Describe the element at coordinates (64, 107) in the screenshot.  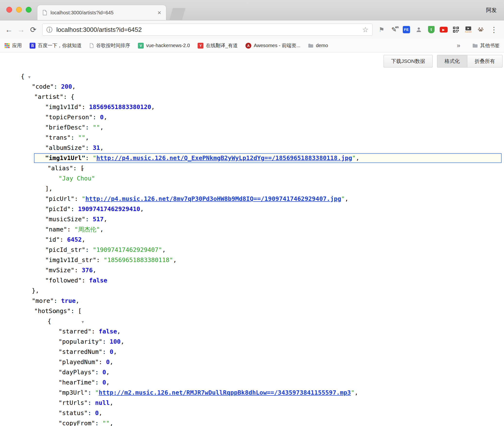
I see `json-token: "img1v1Id"` at that location.